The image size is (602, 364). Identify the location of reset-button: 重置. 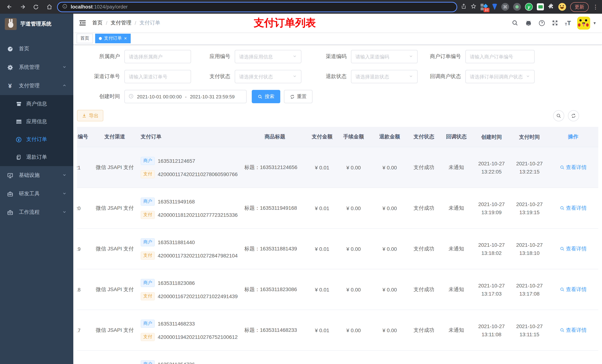
(298, 97).